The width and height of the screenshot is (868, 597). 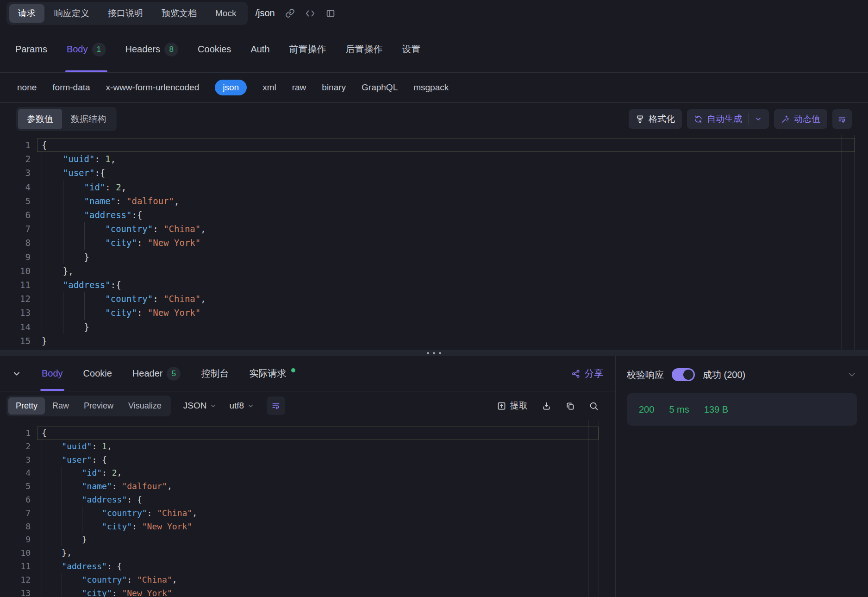 What do you see at coordinates (125, 13) in the screenshot?
I see `tab-api-description: 接口说明` at bounding box center [125, 13].